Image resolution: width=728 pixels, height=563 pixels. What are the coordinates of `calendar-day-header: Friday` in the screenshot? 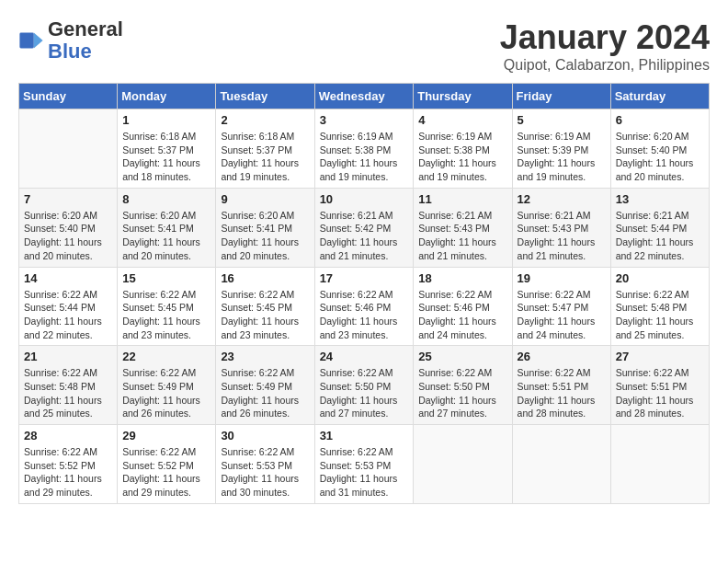 It's located at (561, 97).